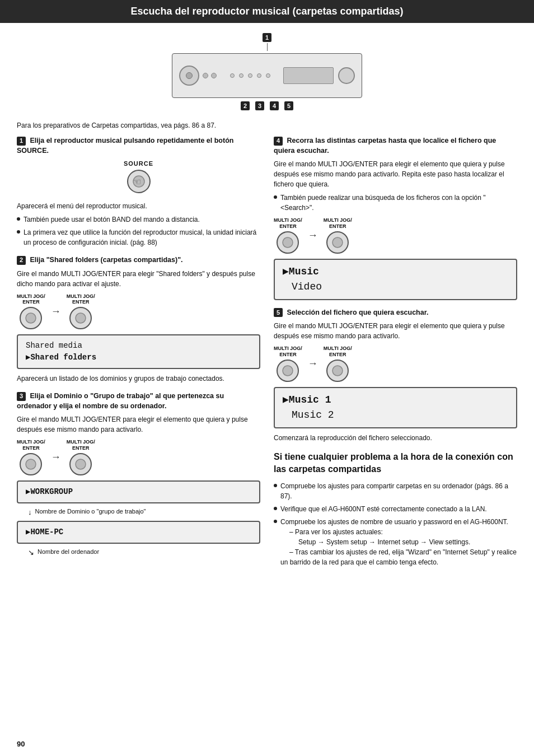  What do you see at coordinates (346, 76) in the screenshot?
I see `device-knob-right` at bounding box center [346, 76].